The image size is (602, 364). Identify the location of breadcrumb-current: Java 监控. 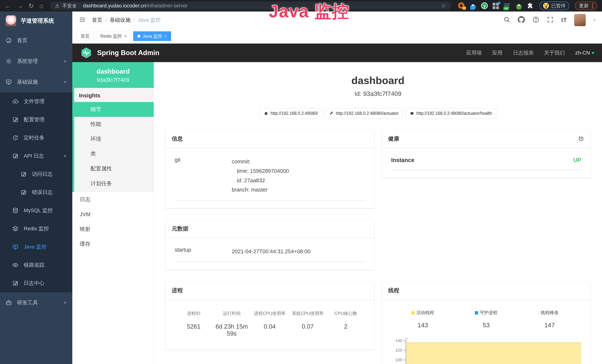
(150, 20).